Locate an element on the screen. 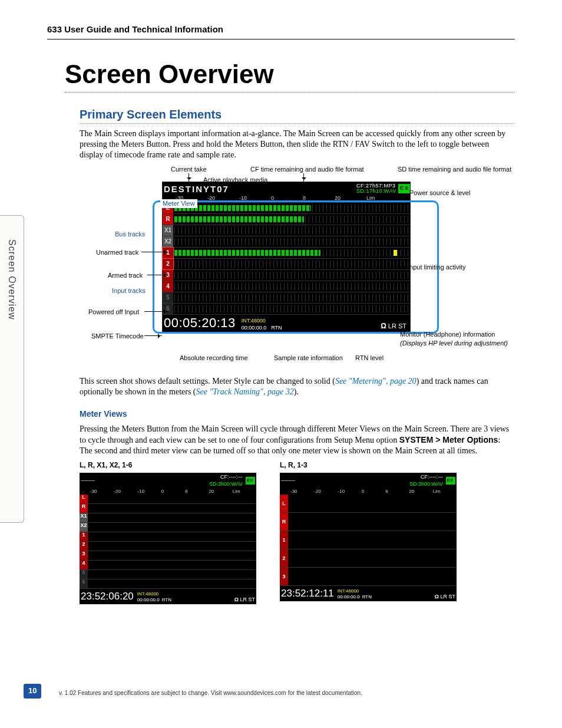  h2-primary: Primary Screen Elements is located at coordinates (297, 116).